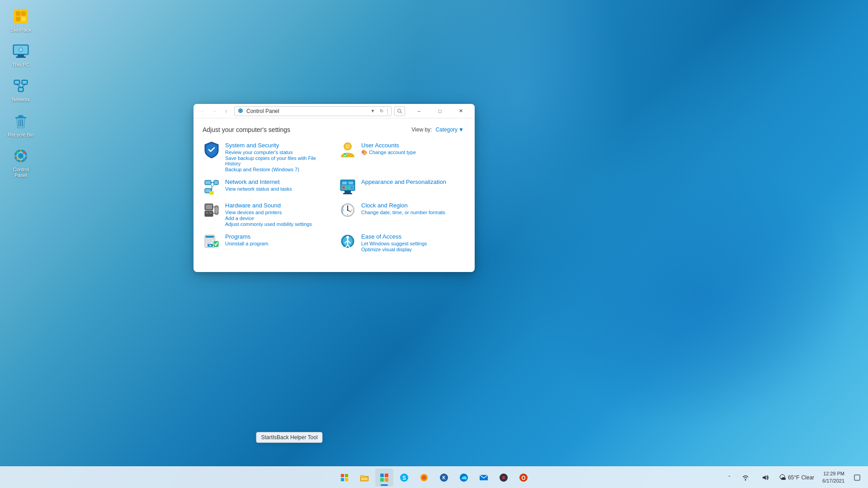 The image size is (868, 488). Describe the element at coordinates (278, 169) in the screenshot. I see `system-security-link-3: Backup and Restore (Windows 7)` at that location.